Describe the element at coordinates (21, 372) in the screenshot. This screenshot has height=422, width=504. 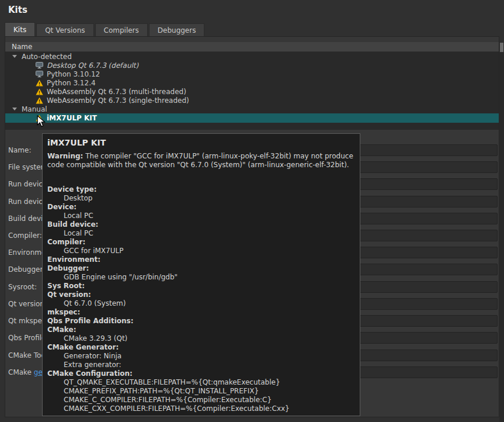
I see `cmake-generator-label-prefix: CMake` at that location.